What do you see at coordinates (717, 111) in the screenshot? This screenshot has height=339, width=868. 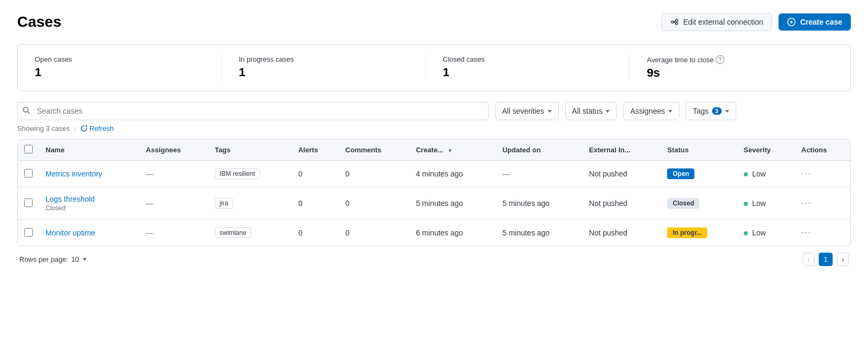 I see `tags-count-badge: 3` at bounding box center [717, 111].